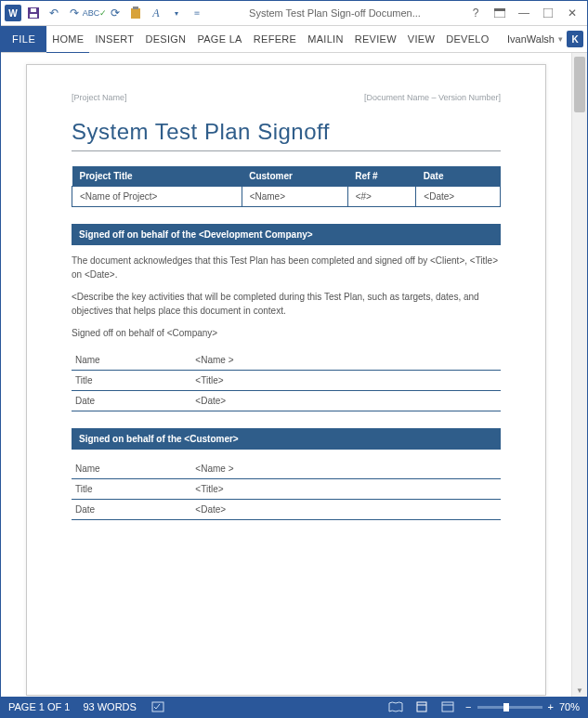  I want to click on tab-pagelayout: PAGE LA, so click(219, 39).